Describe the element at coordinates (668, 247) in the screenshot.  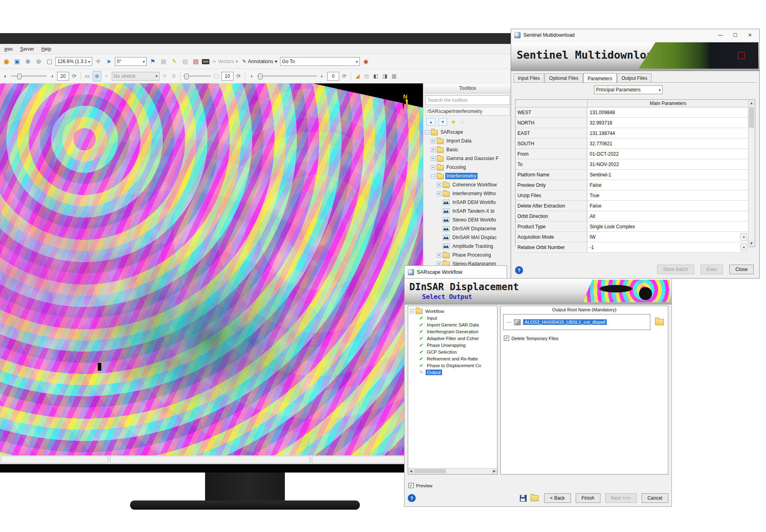
I see `parameter-value-cell: -1 ▾` at that location.